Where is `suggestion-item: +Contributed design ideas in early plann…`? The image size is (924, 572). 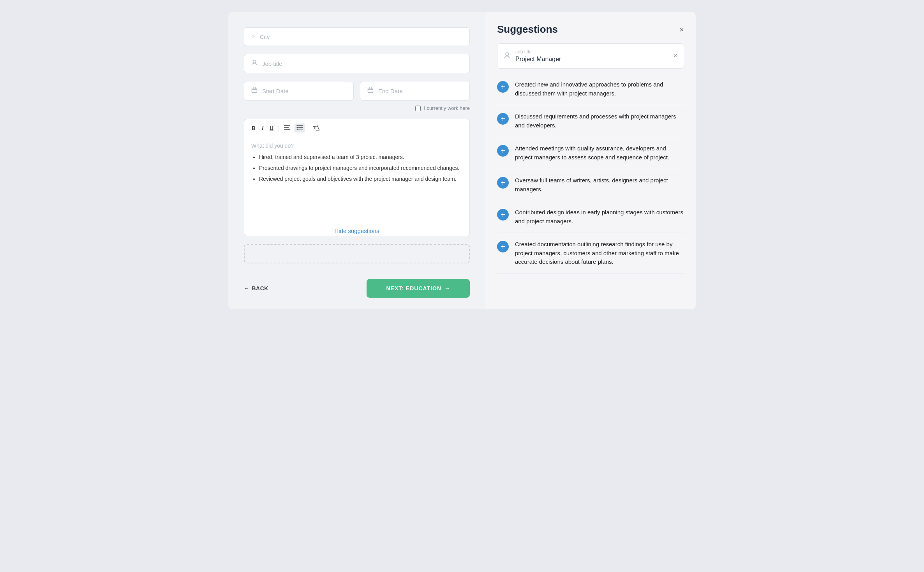 suggestion-item: +Contributed design ideas in early plann… is located at coordinates (591, 217).